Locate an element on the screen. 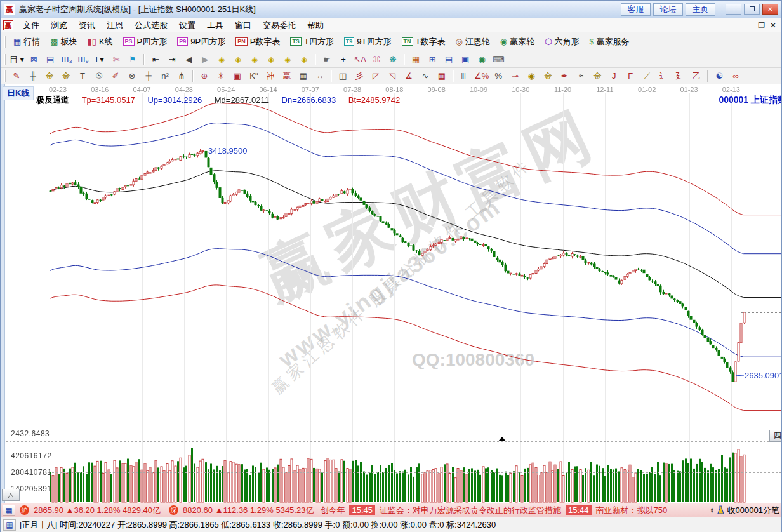 Image resolution: width=782 pixels, height=532 pixels. p9-square-button: P99P四方形 is located at coordinates (201, 42).